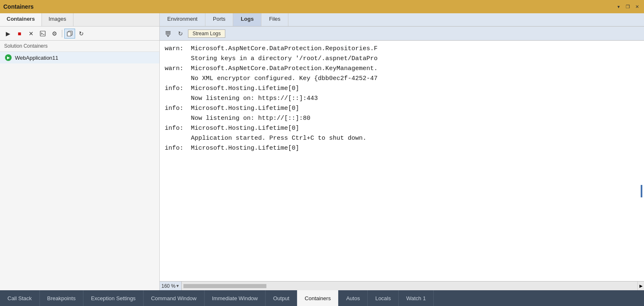 This screenshot has height=306, width=644. I want to click on container-status-icon: ▶, so click(8, 58).